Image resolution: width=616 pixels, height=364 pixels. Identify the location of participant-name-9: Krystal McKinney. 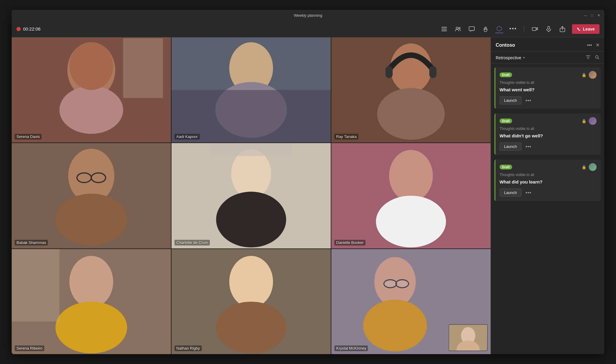
(351, 348).